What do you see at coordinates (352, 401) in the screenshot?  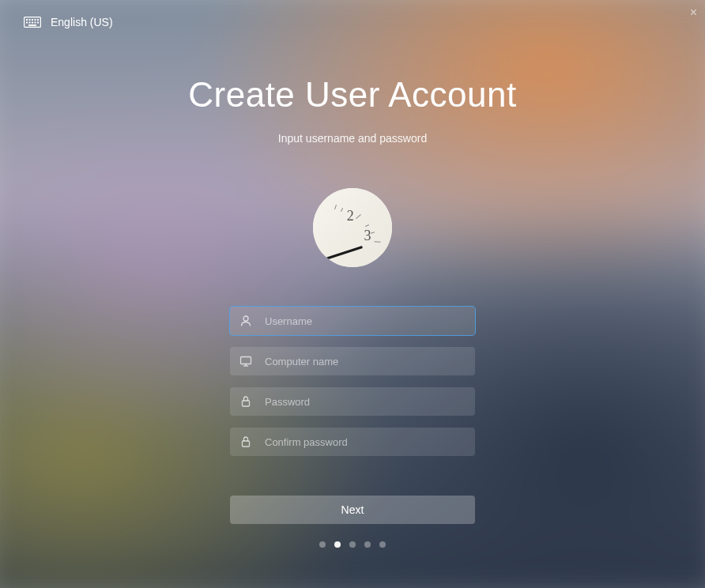 I see `password-input-group` at bounding box center [352, 401].